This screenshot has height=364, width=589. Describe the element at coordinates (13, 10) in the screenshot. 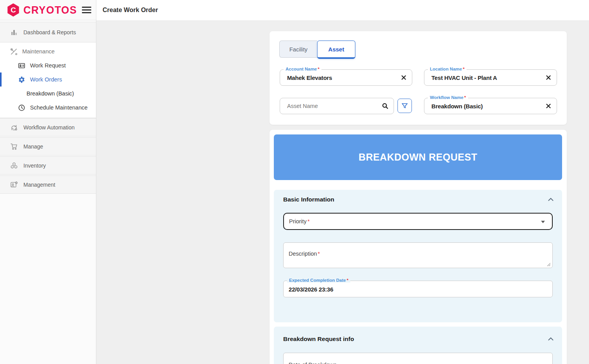

I see `cryotos-logo-icon: C` at that location.